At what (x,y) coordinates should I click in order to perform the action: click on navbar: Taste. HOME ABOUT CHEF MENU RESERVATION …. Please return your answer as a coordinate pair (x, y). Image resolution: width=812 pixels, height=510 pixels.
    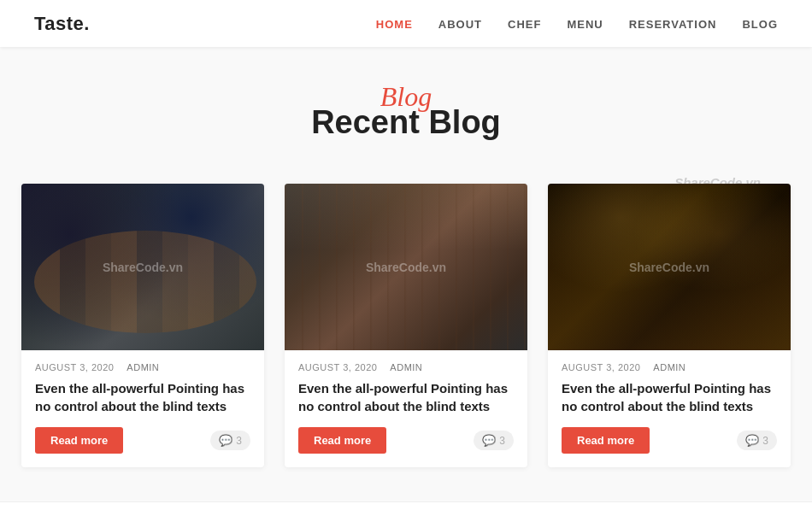
    Looking at the image, I should click on (406, 24).